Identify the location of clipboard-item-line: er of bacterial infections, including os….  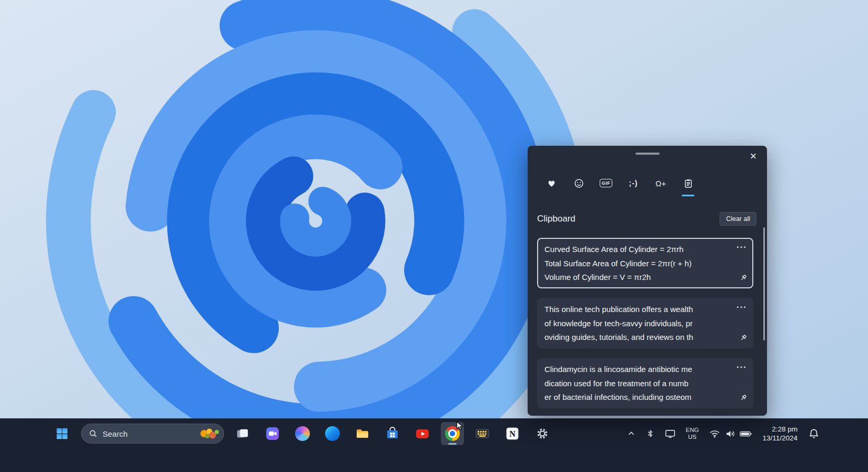
(638, 398).